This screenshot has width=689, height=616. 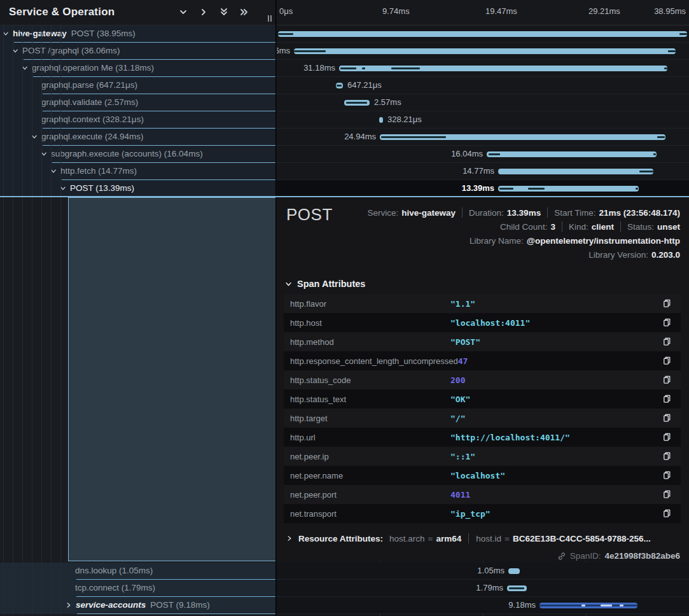 I want to click on span-row-6: graphql.execute (24.94ms), so click(x=138, y=137).